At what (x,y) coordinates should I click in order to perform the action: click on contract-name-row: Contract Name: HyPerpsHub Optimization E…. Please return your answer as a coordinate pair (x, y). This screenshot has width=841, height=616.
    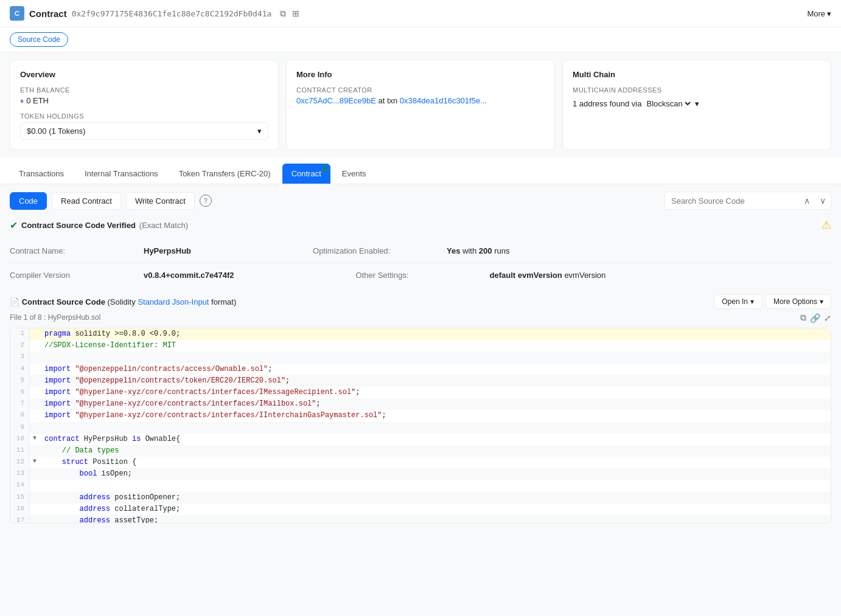
    Looking at the image, I should click on (420, 251).